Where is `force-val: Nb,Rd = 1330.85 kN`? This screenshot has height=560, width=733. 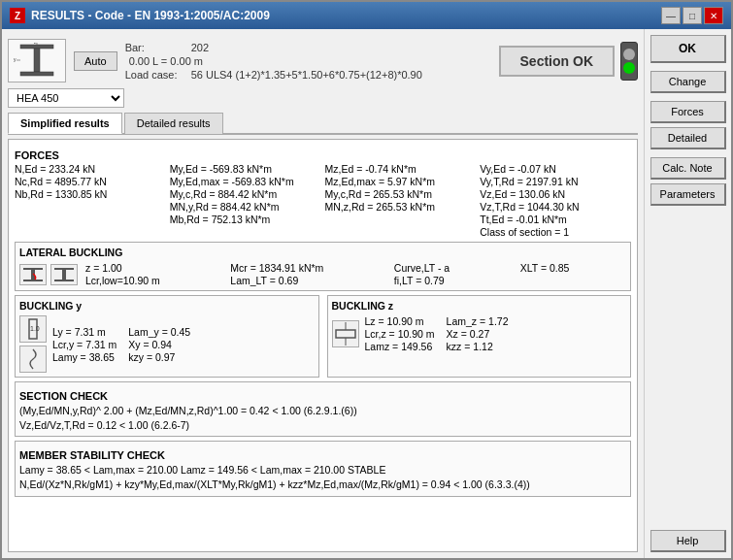
force-val: Nb,Rd = 1330.85 kN is located at coordinates (90, 194).